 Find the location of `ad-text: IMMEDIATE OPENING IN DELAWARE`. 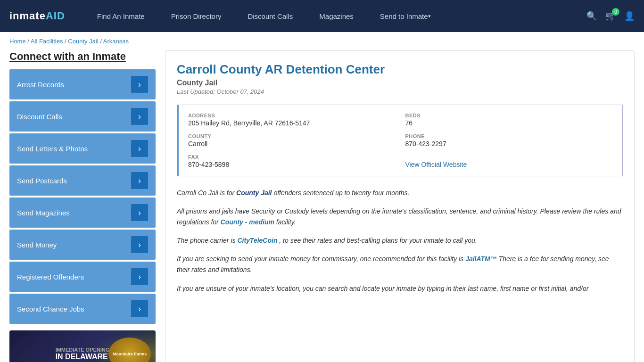

ad-text: IMMEDIATE OPENING IN DELAWARE is located at coordinates (83, 352).